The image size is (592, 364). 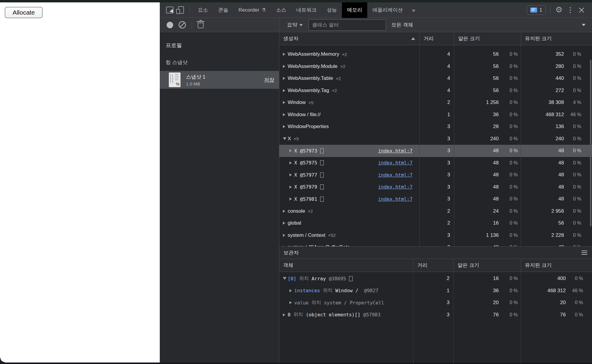 I want to click on tab-memory: 메모리, so click(x=355, y=10).